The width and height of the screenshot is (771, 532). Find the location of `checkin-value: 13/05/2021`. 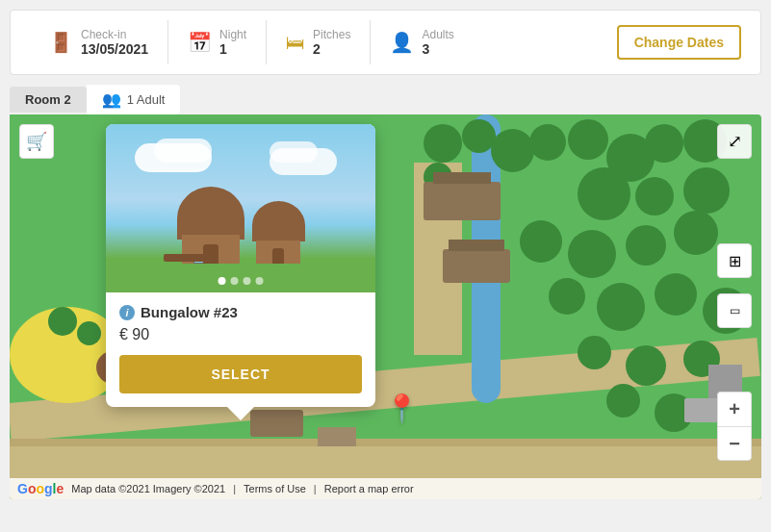

checkin-value: 13/05/2021 is located at coordinates (115, 49).